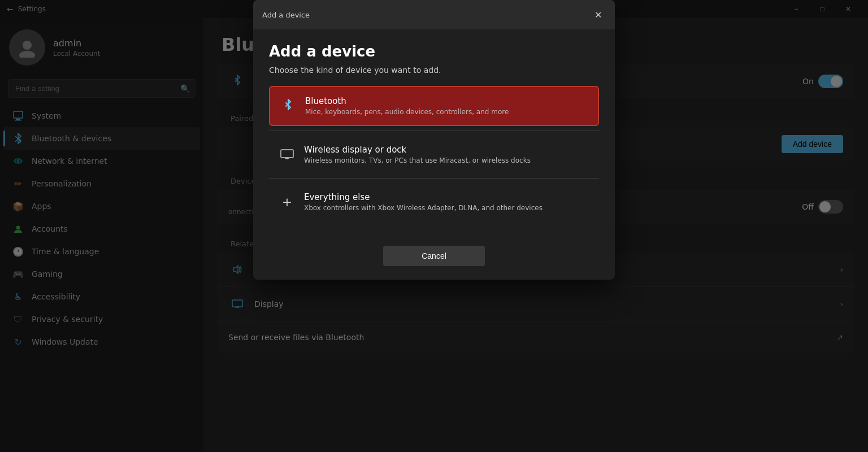 Image resolution: width=868 pixels, height=452 pixels. What do you see at coordinates (417, 150) in the screenshot?
I see `wireless-option-title: Wireless display or dock` at bounding box center [417, 150].